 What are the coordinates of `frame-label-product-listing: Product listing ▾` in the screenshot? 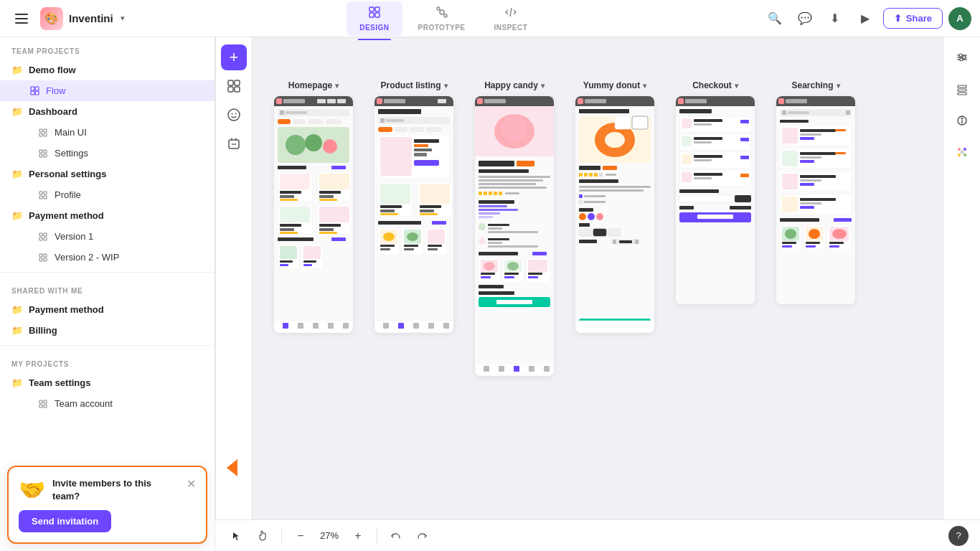 It's located at (415, 85).